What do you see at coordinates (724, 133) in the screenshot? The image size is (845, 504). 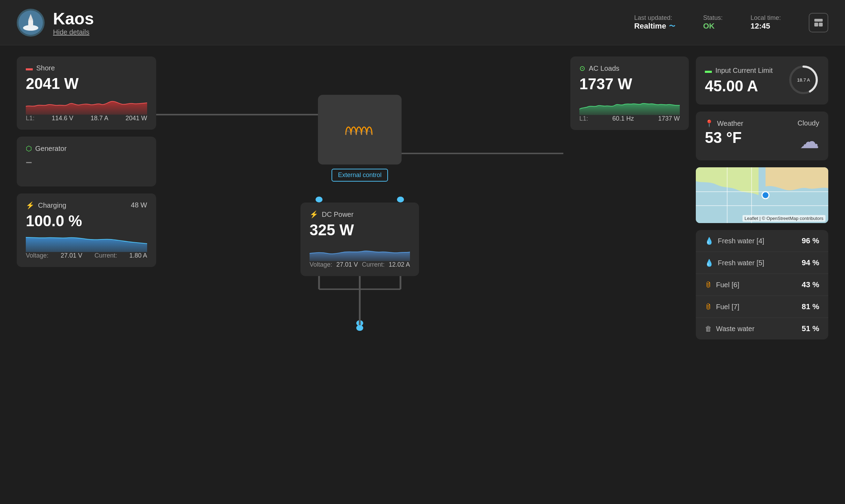 I see `weather-left: 📍 Weather 53 °F` at bounding box center [724, 133].